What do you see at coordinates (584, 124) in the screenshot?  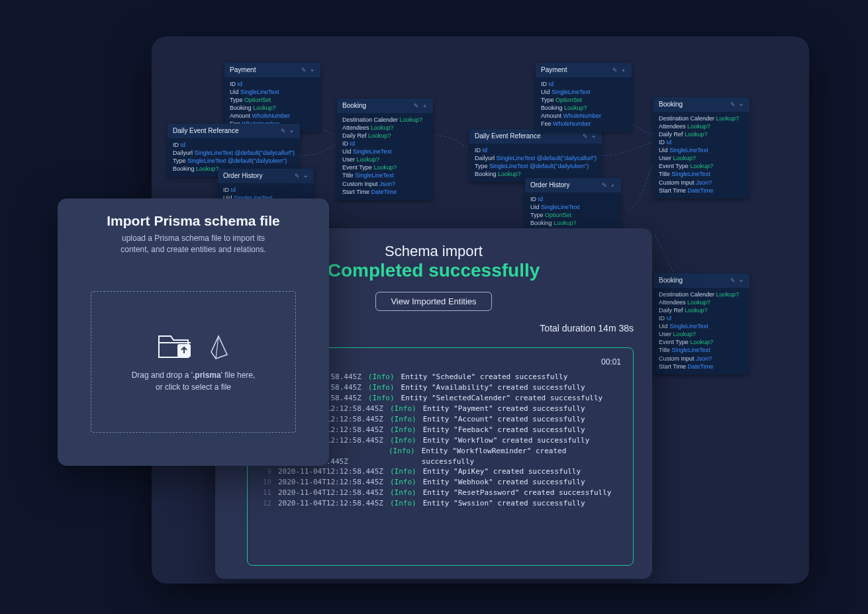 I see `entity-field: Fee WholeNumber` at bounding box center [584, 124].